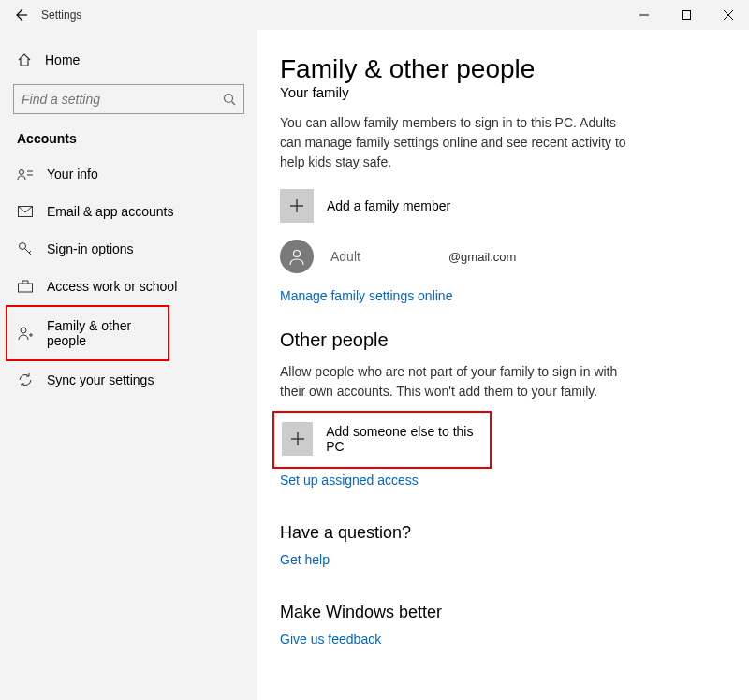 The image size is (749, 700). Describe the element at coordinates (24, 60) in the screenshot. I see `home-icon` at that location.